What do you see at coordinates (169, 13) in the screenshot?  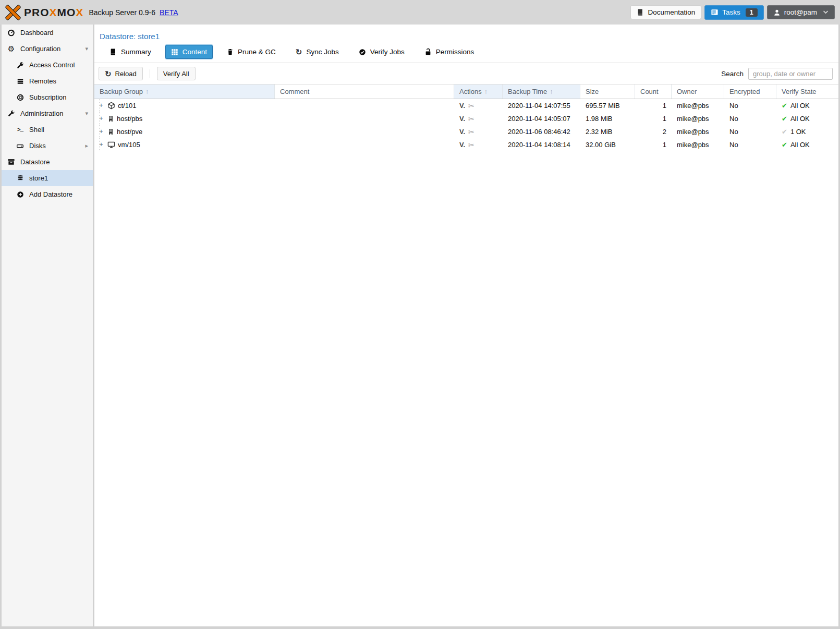 I see `beta-link: BETA` at bounding box center [169, 13].